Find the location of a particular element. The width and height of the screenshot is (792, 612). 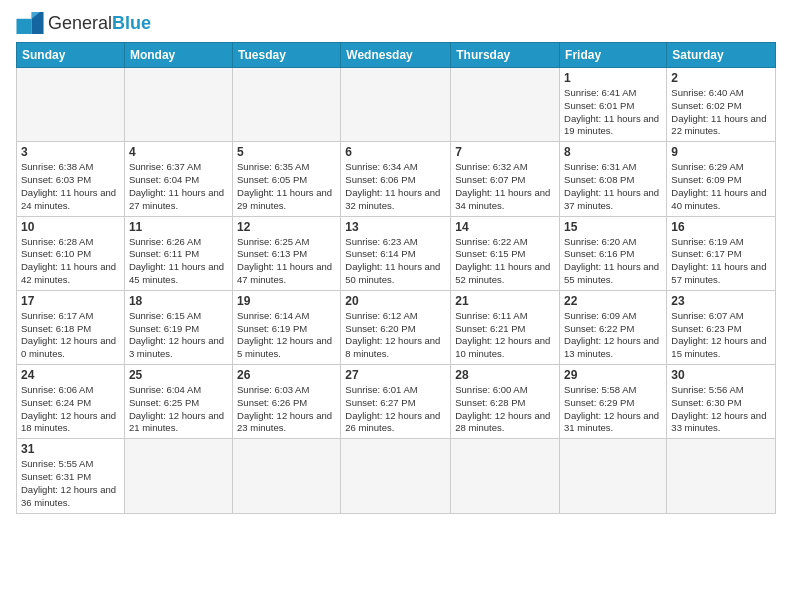

calendar-cell: 28Sunrise: 6:00 AM Sunset: 6:28 PM Dayli… is located at coordinates (506, 402).